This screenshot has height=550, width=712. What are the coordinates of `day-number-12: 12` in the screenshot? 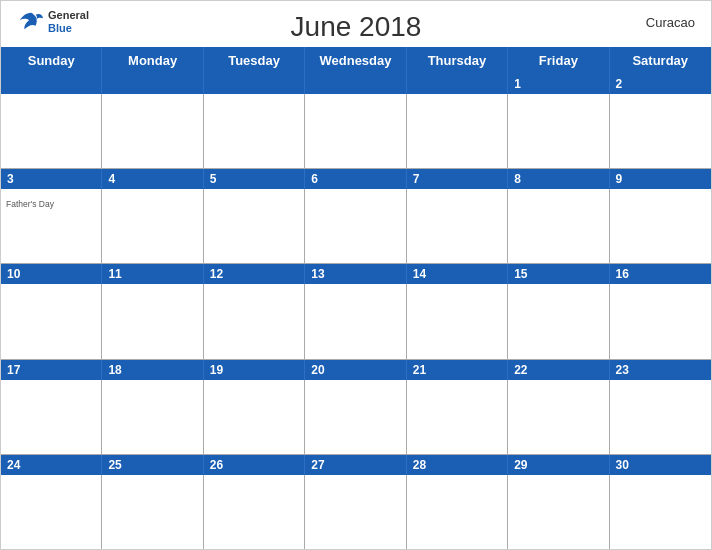 It's located at (254, 274).